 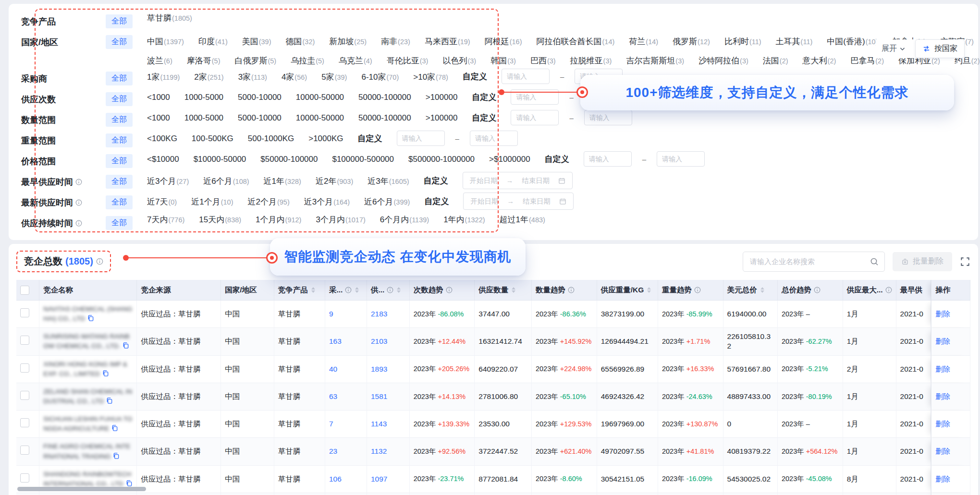 What do you see at coordinates (212, 202) in the screenshot?
I see `filter-option: 近1个月(10)` at bounding box center [212, 202].